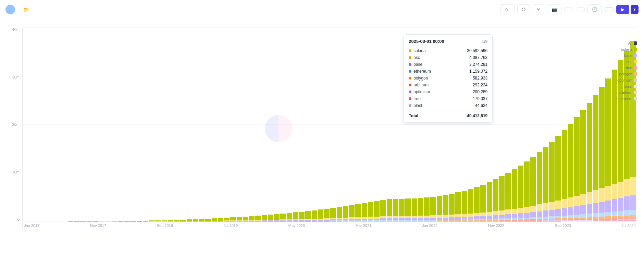 This screenshot has height=254, width=644. Describe the element at coordinates (623, 43) in the screenshot. I see `legend-item: All` at that location.